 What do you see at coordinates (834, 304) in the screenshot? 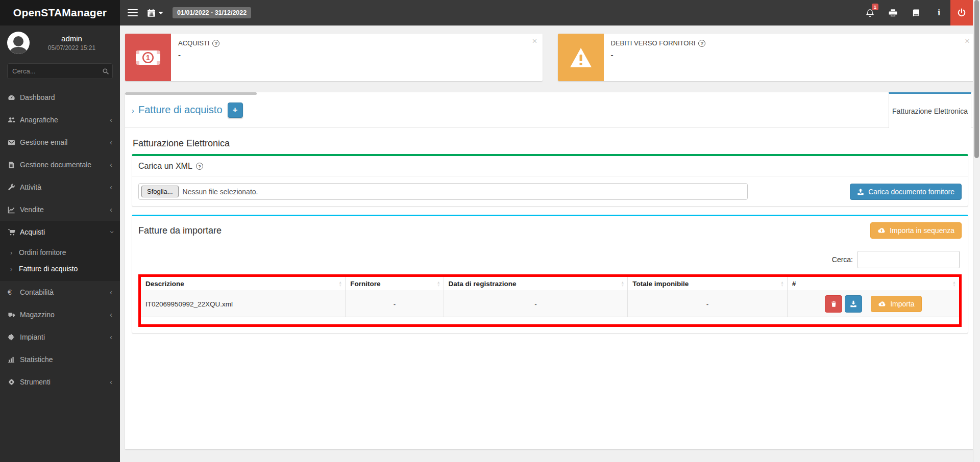
I see `trash-icon` at bounding box center [834, 304].